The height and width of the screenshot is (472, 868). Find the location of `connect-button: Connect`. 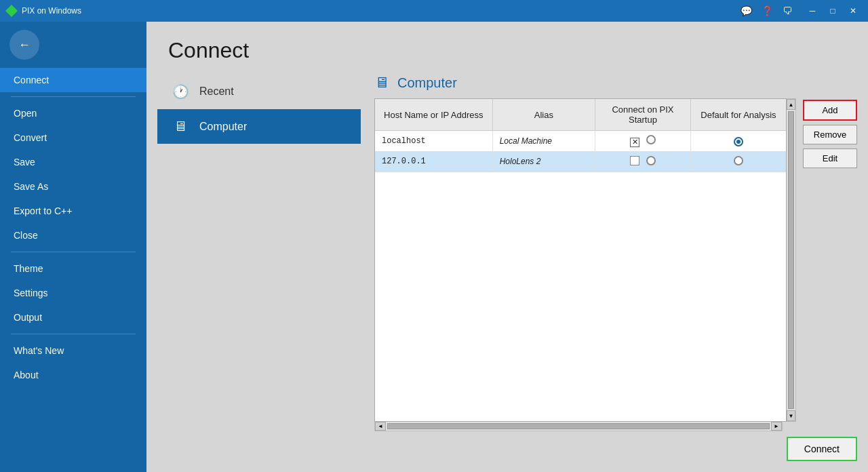

connect-button: Connect is located at coordinates (822, 449).